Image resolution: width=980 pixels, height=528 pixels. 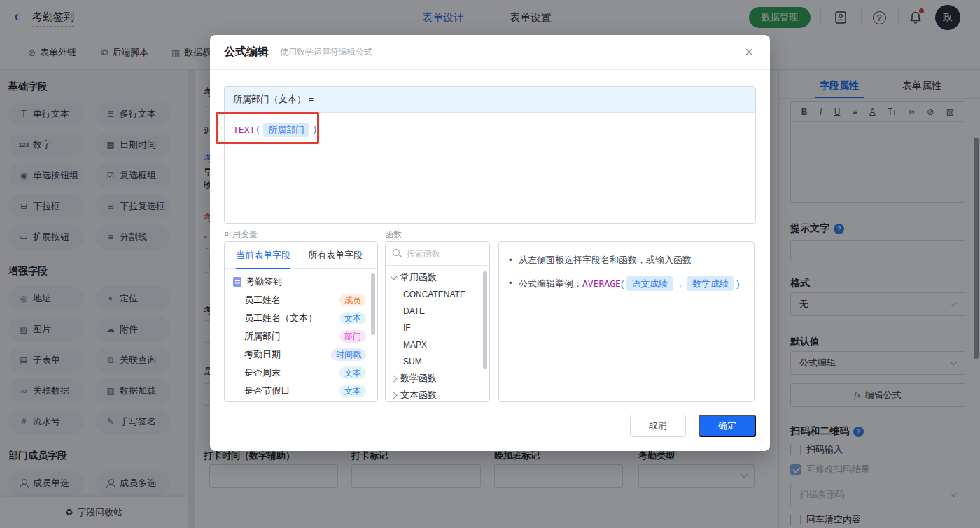 What do you see at coordinates (326, 52) in the screenshot?
I see `modal-subtitle: 使用数学运算符编辑公式` at bounding box center [326, 52].